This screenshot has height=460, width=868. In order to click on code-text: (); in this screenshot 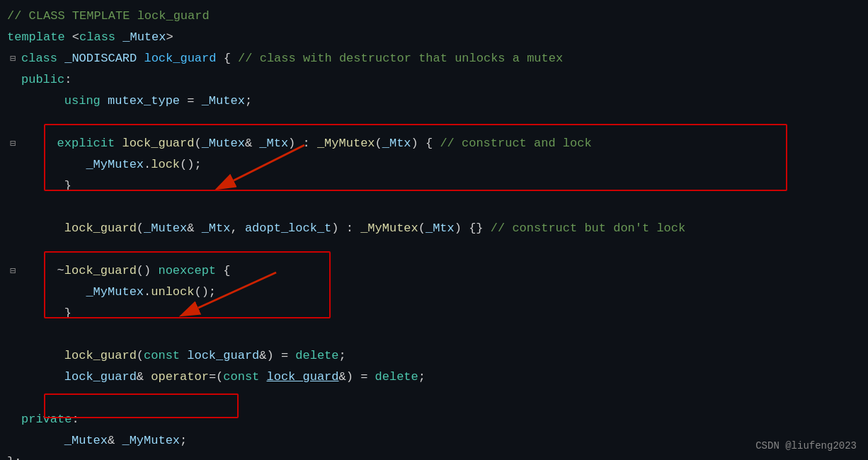, I will do `click(191, 165)`.